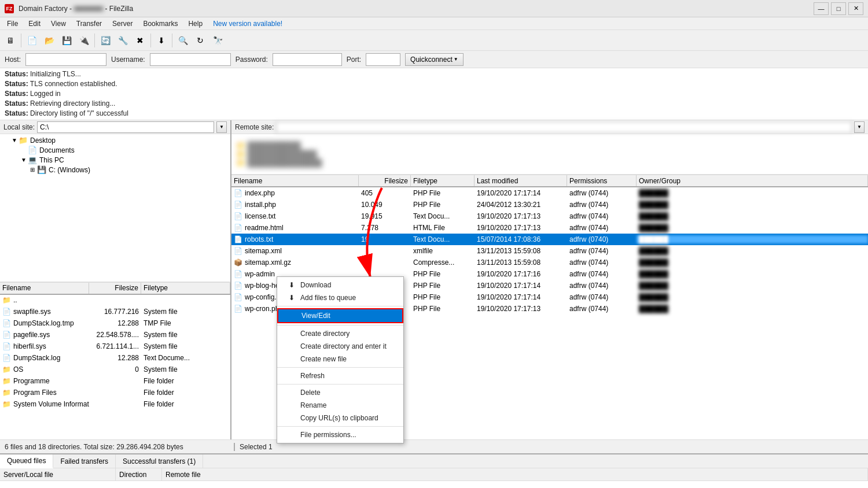  What do you see at coordinates (340, 435) in the screenshot?
I see `ctx-file-perms: File permissions...` at bounding box center [340, 435].